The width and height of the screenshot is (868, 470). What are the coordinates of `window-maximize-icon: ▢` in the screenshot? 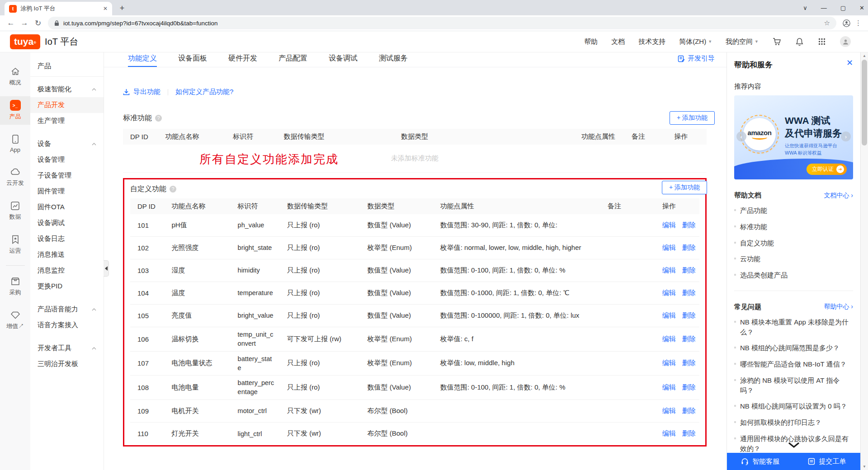 It's located at (843, 8).